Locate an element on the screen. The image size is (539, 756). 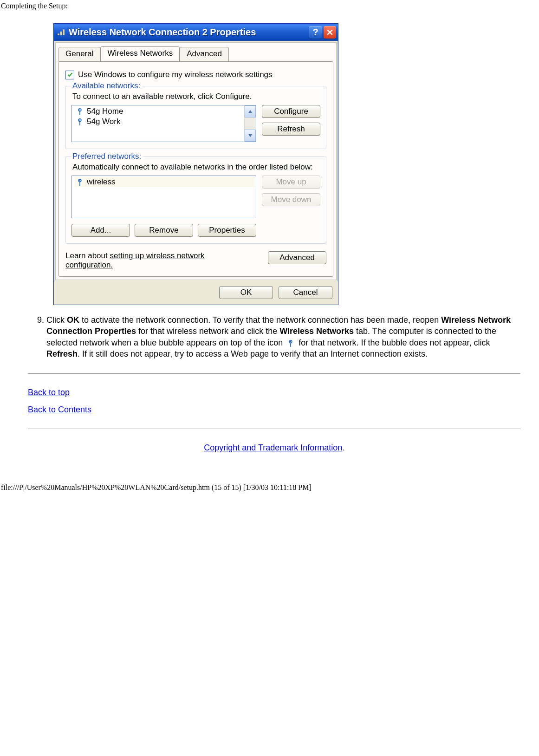
preferred-legend: Preferred networks: is located at coordinates (107, 156).